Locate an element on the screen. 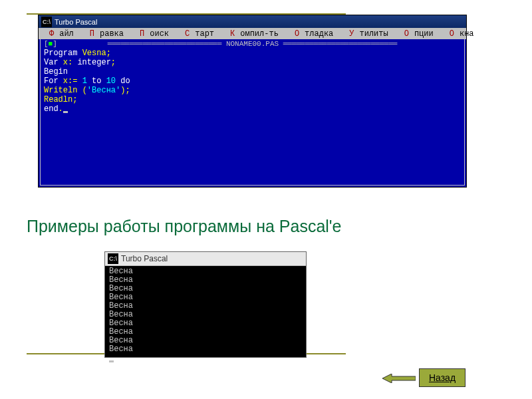 The image size is (532, 399). source-code: Program Vesna;Var x: integer;BeginFor x:… is located at coordinates (87, 81).